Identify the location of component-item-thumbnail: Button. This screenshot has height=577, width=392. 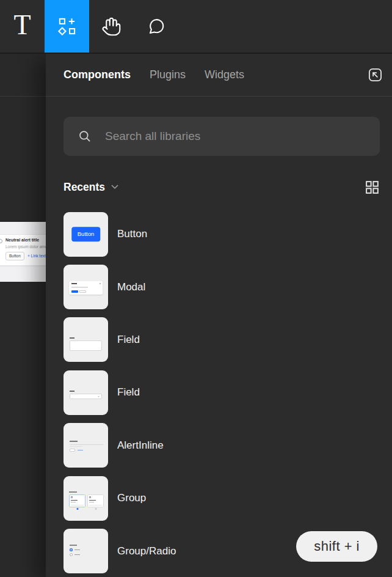
(85, 235).